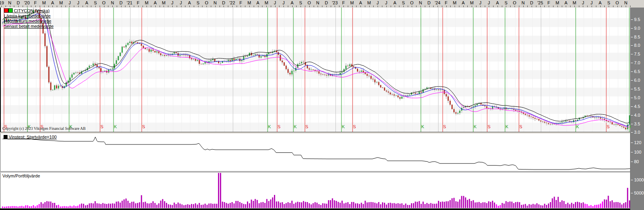 Image resolution: width=644 pixels, height=210 pixels. Describe the element at coordinates (637, 109) in the screenshot. I see `value-axis-band: 9.59.08.58.07.57.06.56.05.55.04.54.03.53…` at that location.